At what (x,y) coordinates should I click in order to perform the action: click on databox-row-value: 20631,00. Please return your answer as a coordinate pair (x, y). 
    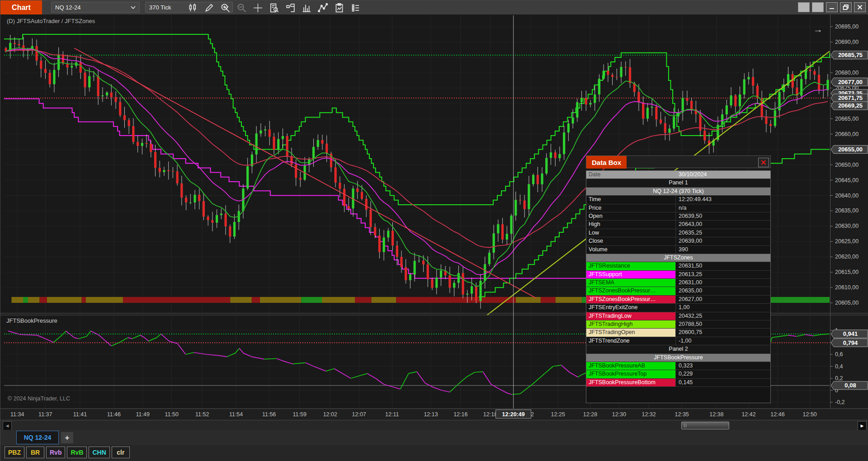
    Looking at the image, I should click on (723, 283).